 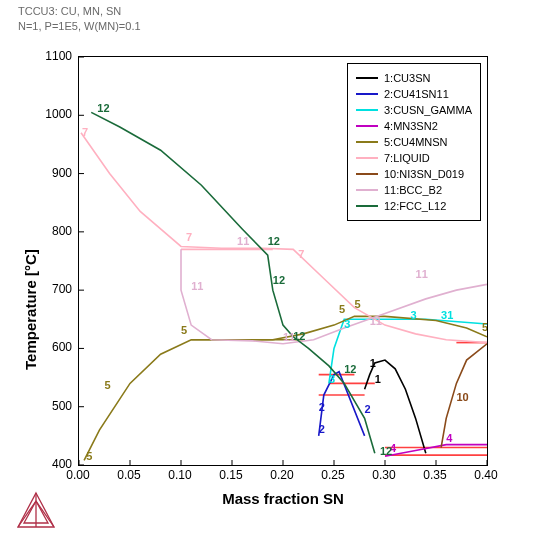 I want to click on legend-item: 7:LIQUID, so click(x=414, y=158).